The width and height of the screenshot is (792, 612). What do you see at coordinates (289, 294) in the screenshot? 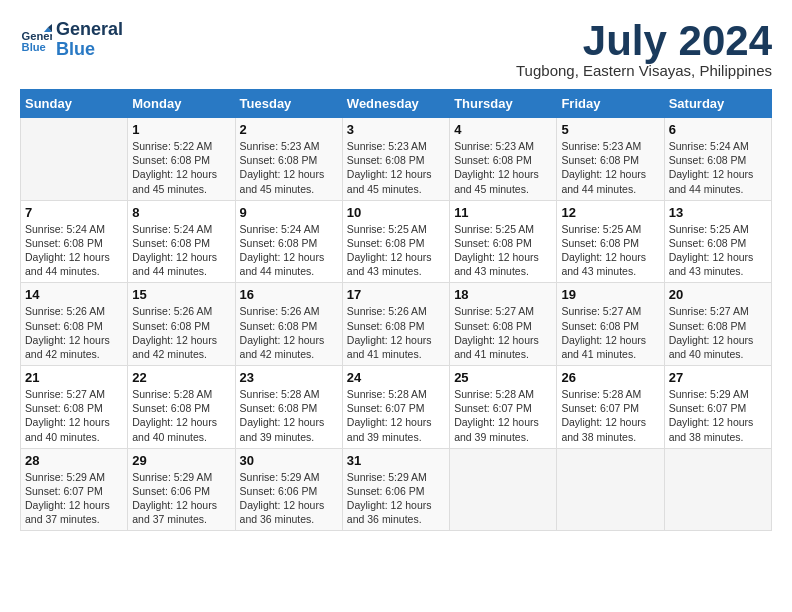
I see `day-number: 16` at bounding box center [289, 294].